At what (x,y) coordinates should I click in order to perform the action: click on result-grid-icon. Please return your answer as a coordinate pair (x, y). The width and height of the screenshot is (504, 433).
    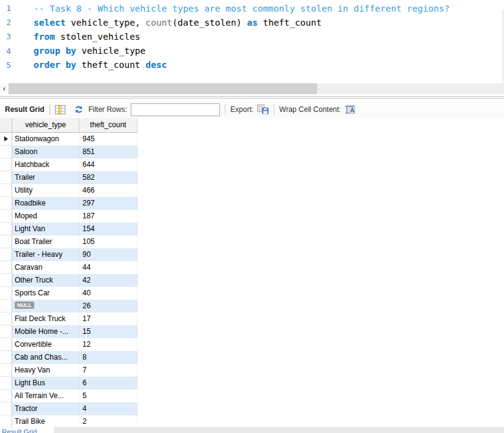
    Looking at the image, I should click on (60, 110).